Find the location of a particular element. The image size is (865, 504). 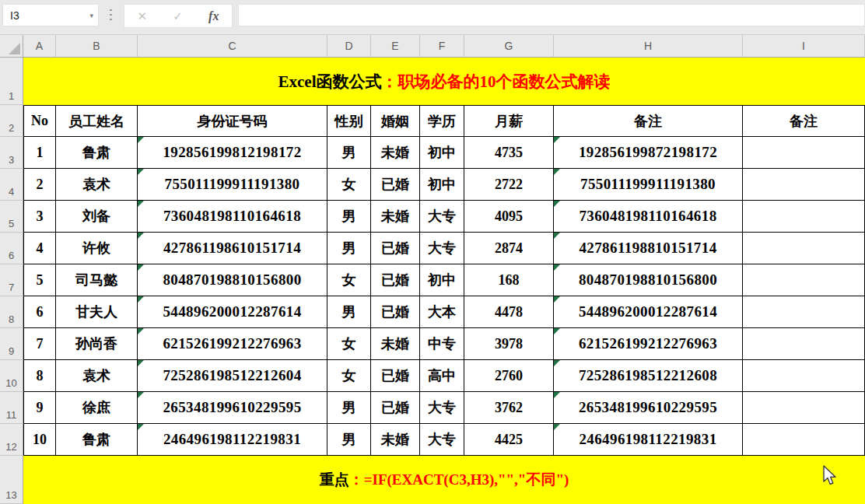

cell-salary: 4425 is located at coordinates (509, 440).